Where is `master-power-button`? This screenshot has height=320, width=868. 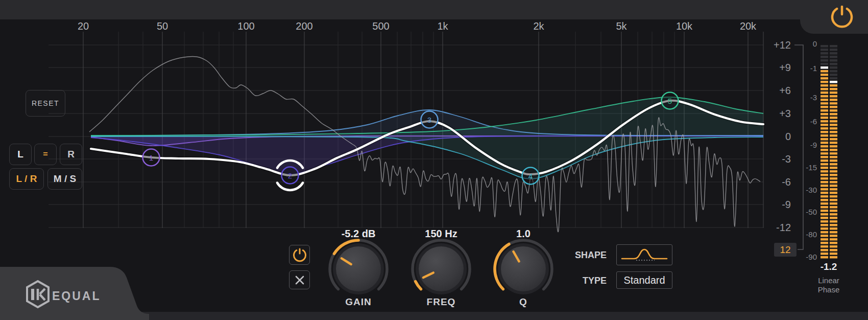
master-power-button is located at coordinates (842, 17).